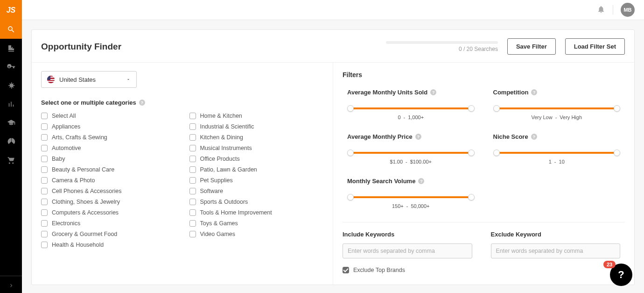  Describe the element at coordinates (108, 159) in the screenshot. I see `category-item-3: Baby` at that location.